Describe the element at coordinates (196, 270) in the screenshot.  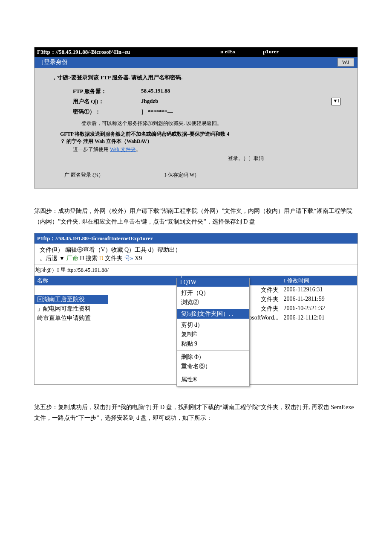
I see `address-bar: 地址@）I 里 ftp://58.45.191.88/` at that location.